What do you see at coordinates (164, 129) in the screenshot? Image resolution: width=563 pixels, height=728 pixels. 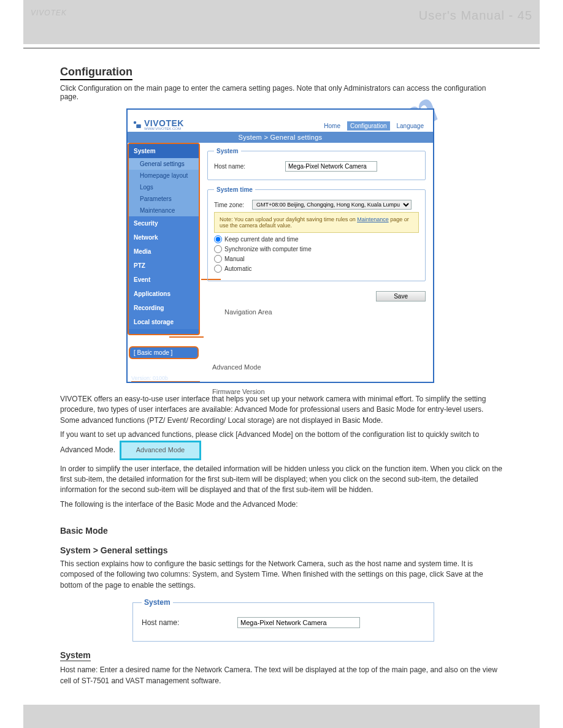 I see `logo-sub: WWW.VIVOTEK.COM` at bounding box center [164, 129].